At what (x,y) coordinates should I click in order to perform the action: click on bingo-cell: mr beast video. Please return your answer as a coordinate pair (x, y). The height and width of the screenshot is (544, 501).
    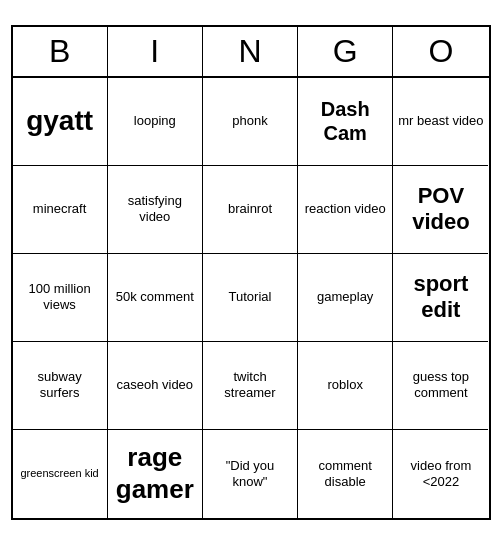
    Looking at the image, I should click on (440, 122).